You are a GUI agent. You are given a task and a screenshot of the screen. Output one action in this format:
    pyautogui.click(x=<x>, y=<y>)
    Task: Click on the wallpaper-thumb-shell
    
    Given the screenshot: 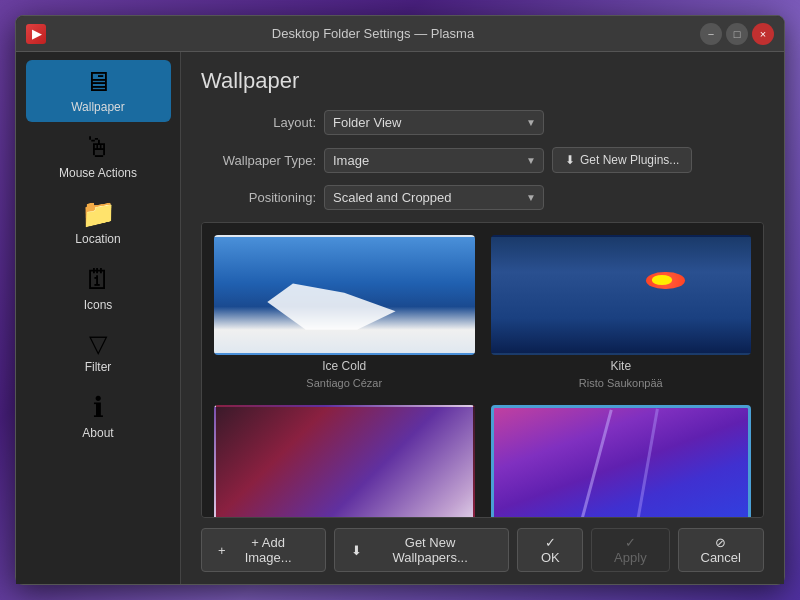 What is the action you would take?
    pyautogui.click(x=622, y=462)
    